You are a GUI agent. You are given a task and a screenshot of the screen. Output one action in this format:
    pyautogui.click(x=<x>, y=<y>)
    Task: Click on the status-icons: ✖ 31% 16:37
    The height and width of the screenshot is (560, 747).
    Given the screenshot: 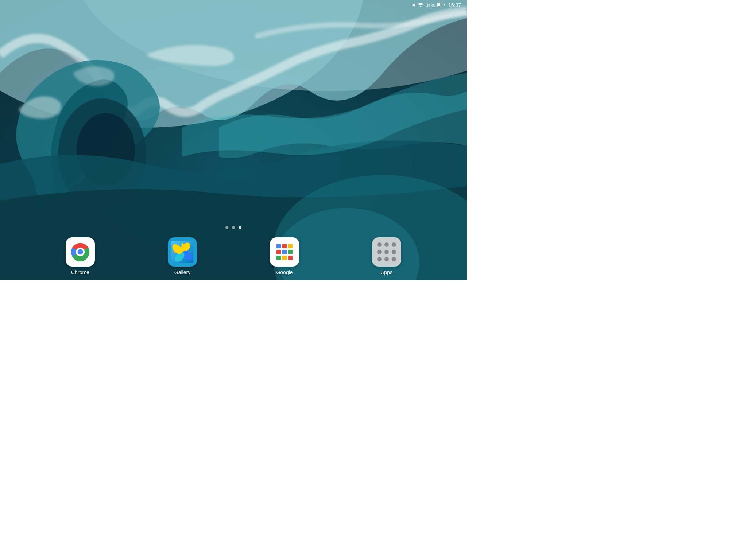 What is the action you would take?
    pyautogui.click(x=436, y=5)
    